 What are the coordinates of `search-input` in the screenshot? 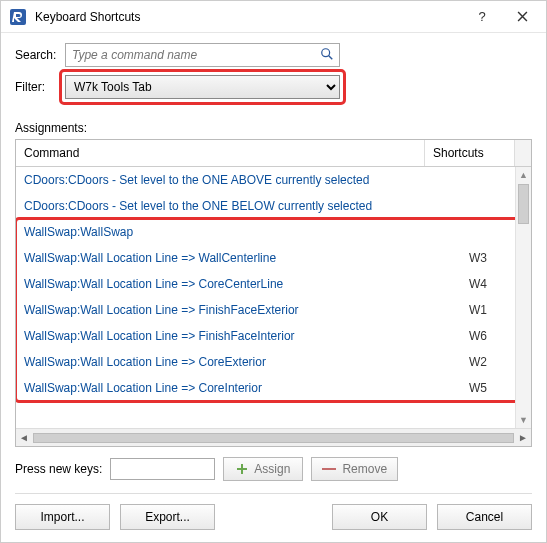 It's located at (202, 55).